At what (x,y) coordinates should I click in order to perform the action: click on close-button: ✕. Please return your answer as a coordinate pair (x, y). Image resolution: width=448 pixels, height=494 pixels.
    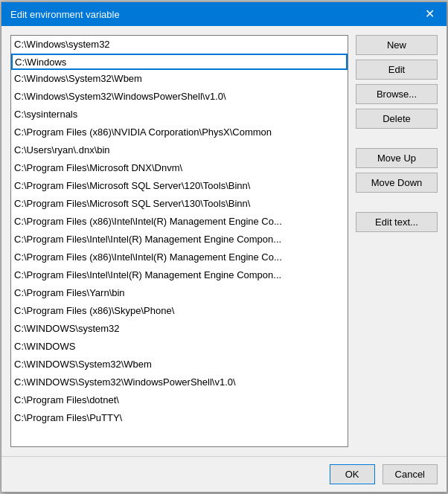
    Looking at the image, I should click on (430, 14).